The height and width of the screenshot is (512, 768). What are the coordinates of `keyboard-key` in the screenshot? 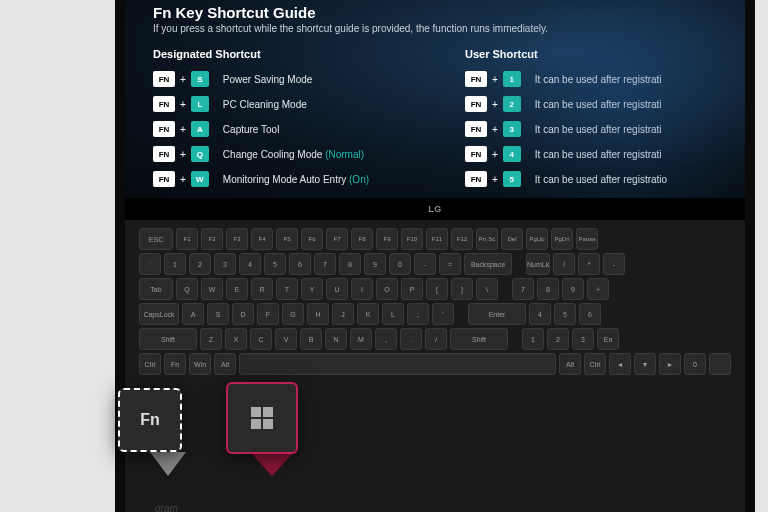 It's located at (398, 364).